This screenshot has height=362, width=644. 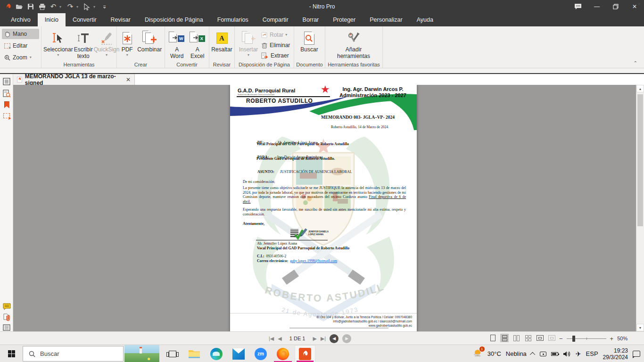 I want to click on zoom-slider, so click(x=586, y=338).